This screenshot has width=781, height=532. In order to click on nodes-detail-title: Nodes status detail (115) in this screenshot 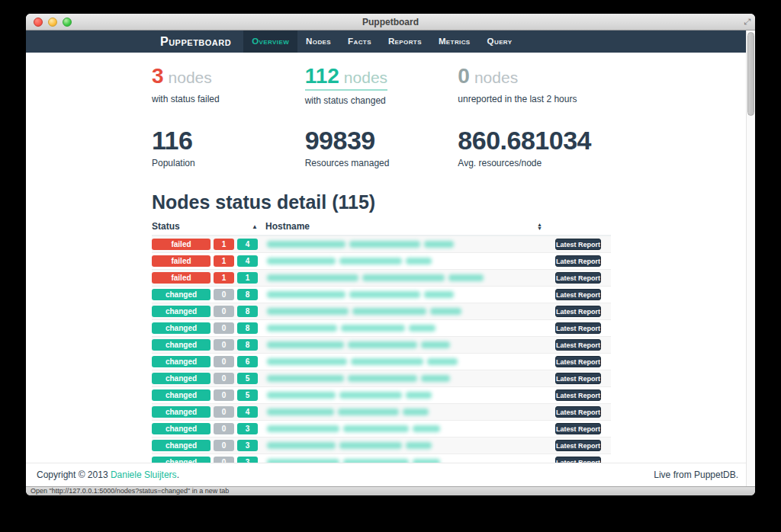, I will do `click(381, 203)`.